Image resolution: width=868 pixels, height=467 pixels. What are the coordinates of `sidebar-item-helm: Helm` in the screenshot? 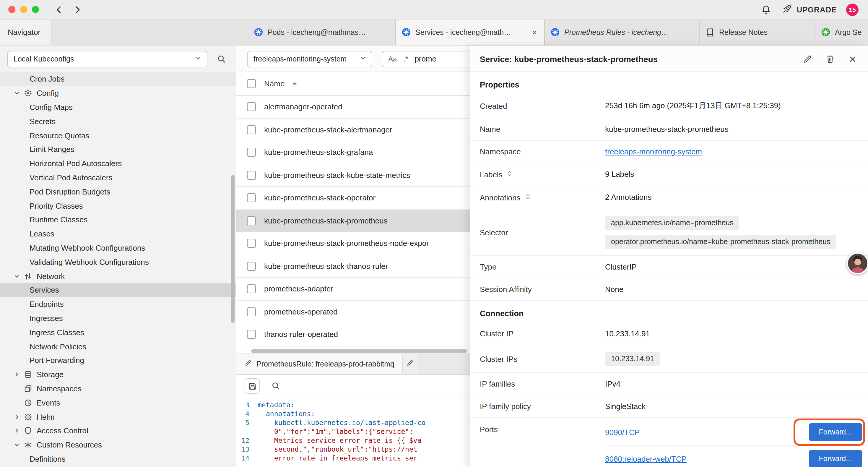 It's located at (118, 417).